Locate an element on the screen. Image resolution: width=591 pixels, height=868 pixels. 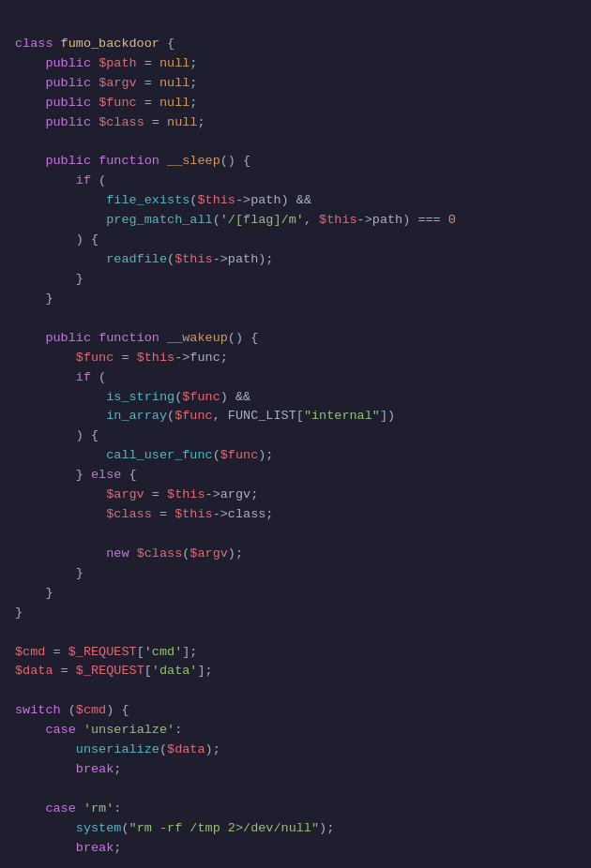
code-token: is_string is located at coordinates (141, 397).